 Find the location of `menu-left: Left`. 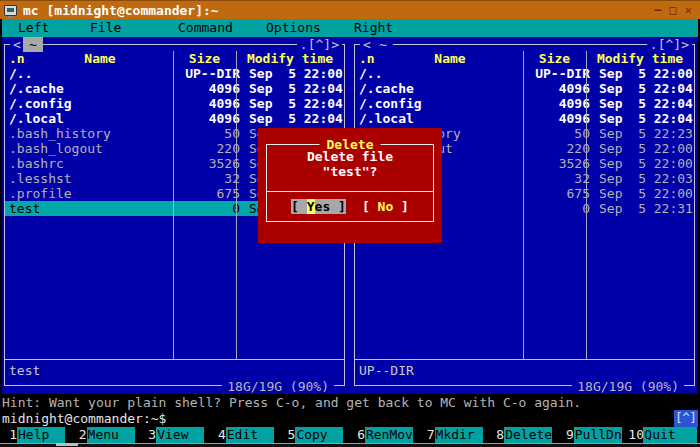

menu-left: Left is located at coordinates (34, 28).